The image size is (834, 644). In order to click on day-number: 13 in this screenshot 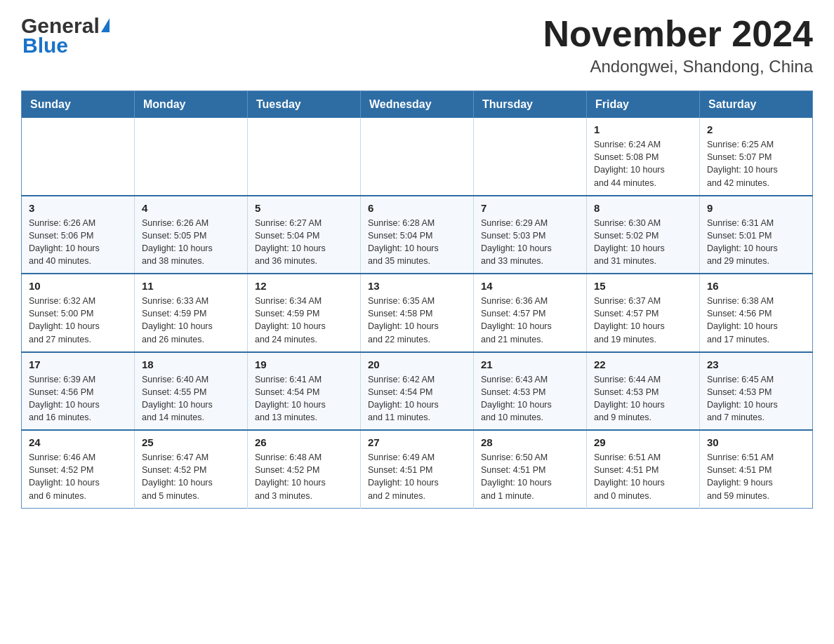, I will do `click(417, 286)`.